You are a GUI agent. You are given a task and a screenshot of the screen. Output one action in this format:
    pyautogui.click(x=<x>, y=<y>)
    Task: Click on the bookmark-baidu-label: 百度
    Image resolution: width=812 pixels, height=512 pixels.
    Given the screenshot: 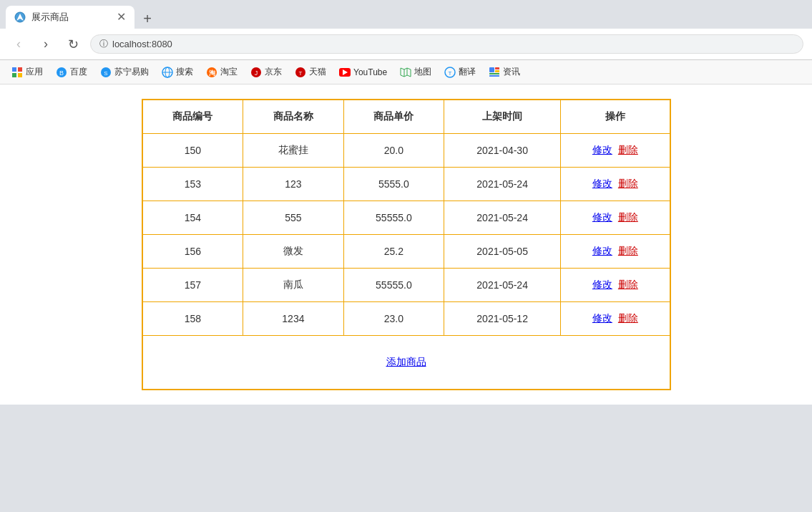 What is the action you would take?
    pyautogui.click(x=79, y=72)
    